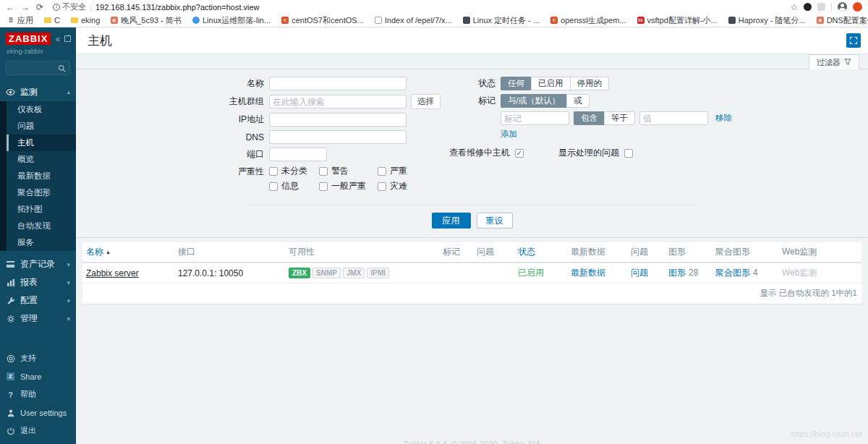  I want to click on bookmark-folder-eking: eking, so click(85, 20).